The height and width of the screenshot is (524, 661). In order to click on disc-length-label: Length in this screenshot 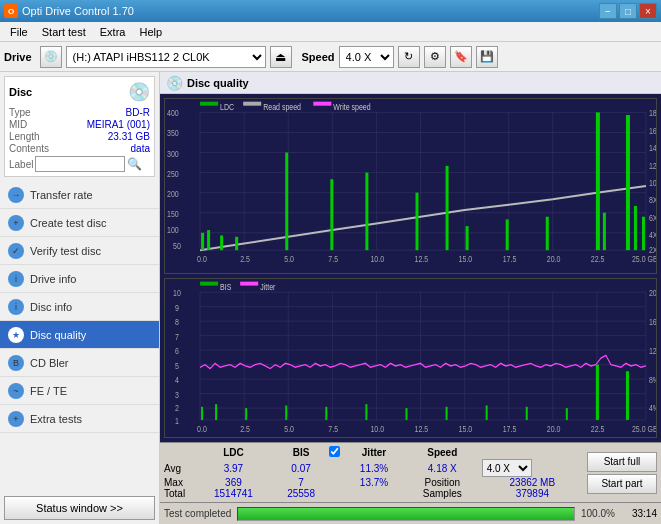, I will do `click(24, 136)`.